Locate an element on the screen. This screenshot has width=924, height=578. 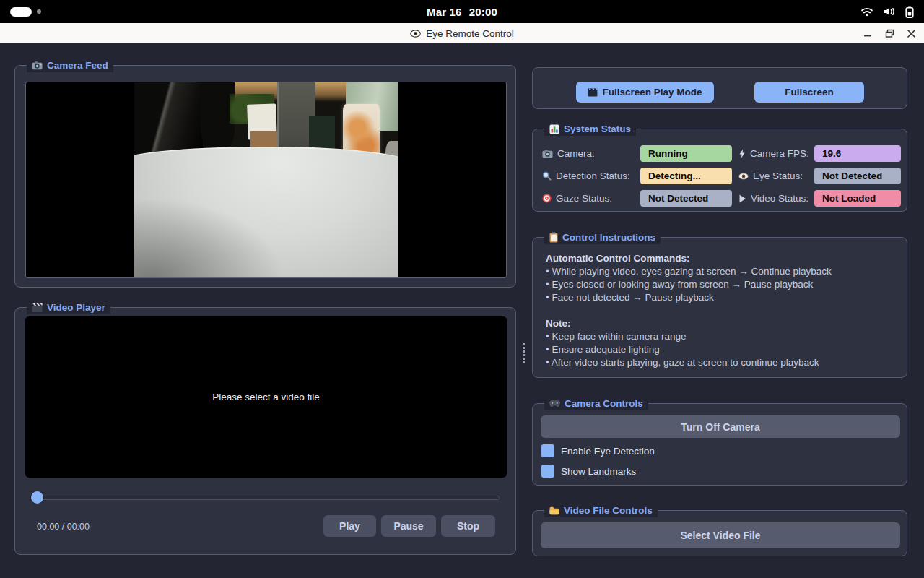
instructions-bullet: • After video starts playing, gaze at sc… is located at coordinates (721, 363).